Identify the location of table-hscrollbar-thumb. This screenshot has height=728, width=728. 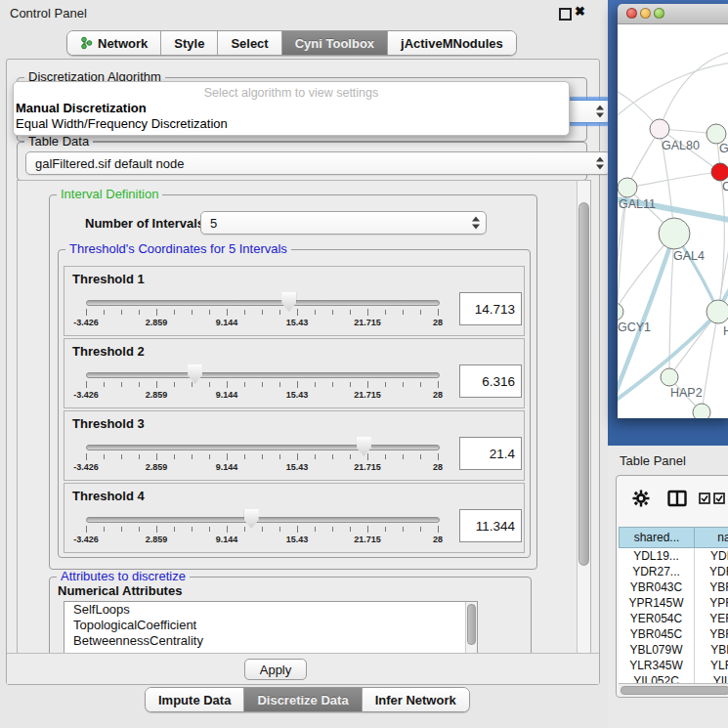
(674, 690).